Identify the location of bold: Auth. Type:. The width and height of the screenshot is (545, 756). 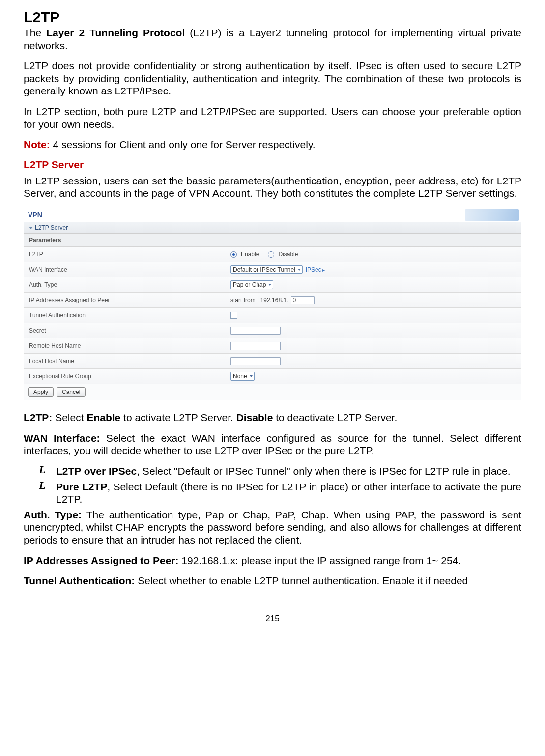
(53, 514).